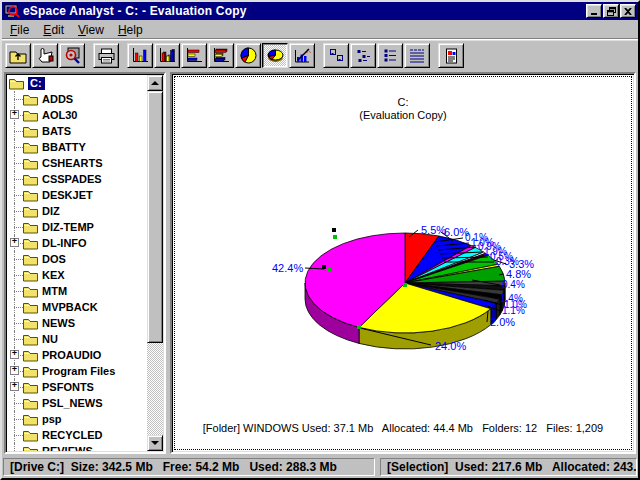  Describe the element at coordinates (12, 11) in the screenshot. I see `app-icon` at that location.